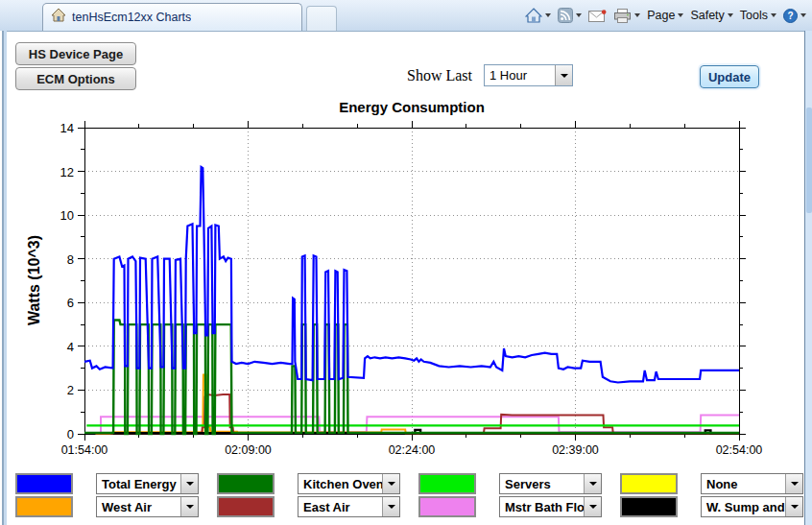  I want to click on browser-tab: tenHsEcm12xx Charts, so click(173, 17).